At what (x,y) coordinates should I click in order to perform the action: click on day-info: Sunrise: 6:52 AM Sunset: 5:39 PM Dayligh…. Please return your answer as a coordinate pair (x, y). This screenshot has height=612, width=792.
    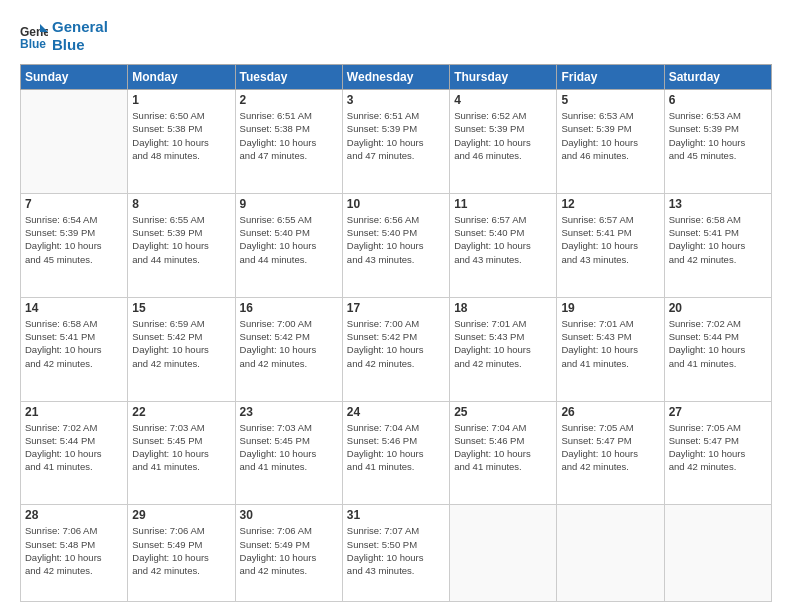
    Looking at the image, I should click on (503, 136).